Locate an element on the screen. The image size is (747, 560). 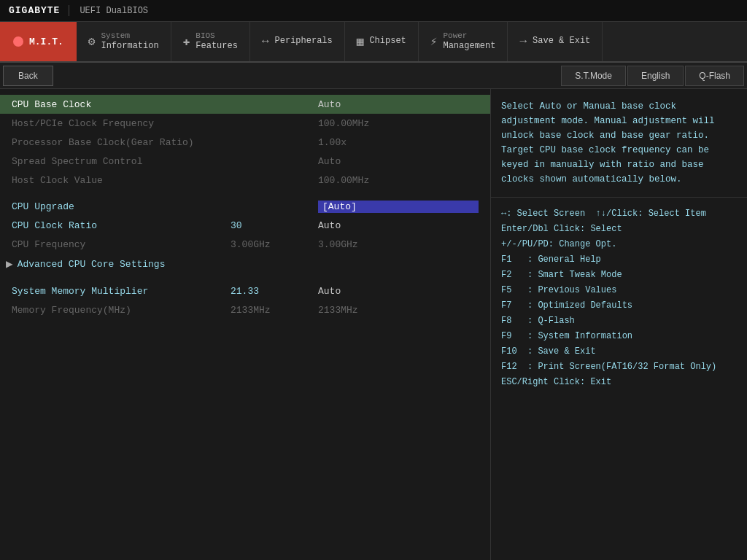
setting-row-cpu-clock-ratio: CPU Clock Ratio 30 Auto is located at coordinates (245, 225).